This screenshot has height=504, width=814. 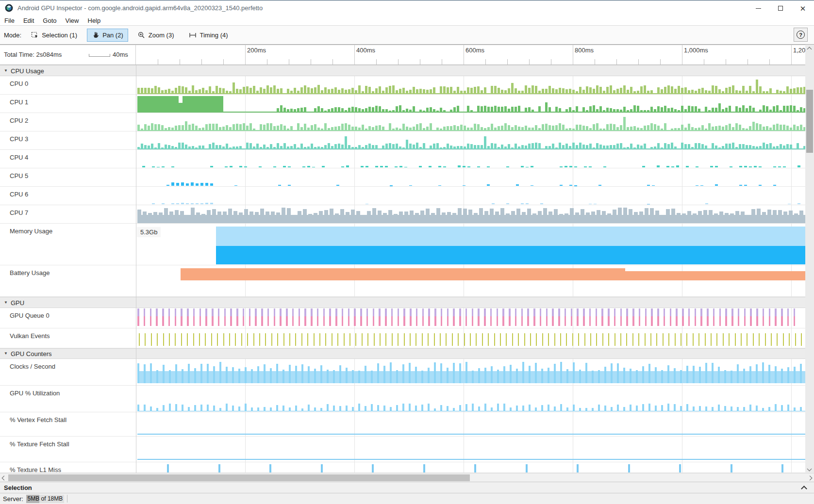 I want to click on track-plot-vertex-fetch-stall, so click(x=471, y=424).